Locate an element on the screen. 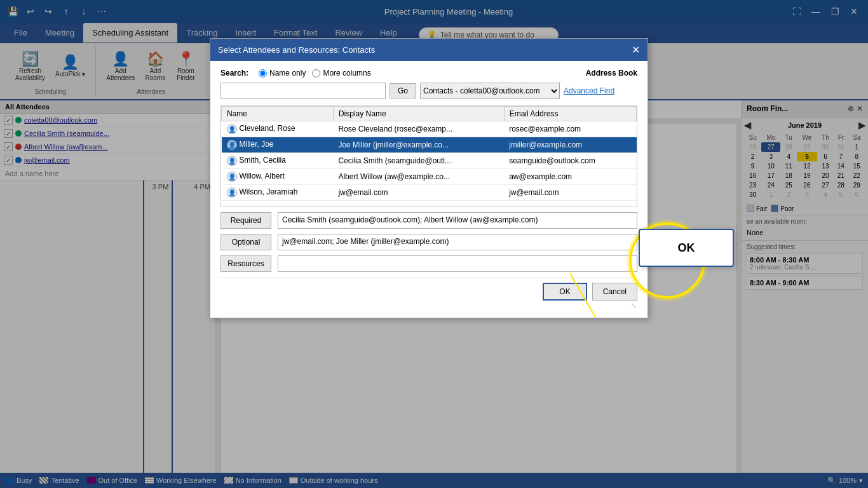 The height and width of the screenshot is (488, 868). ok-large-button: OK is located at coordinates (686, 248).